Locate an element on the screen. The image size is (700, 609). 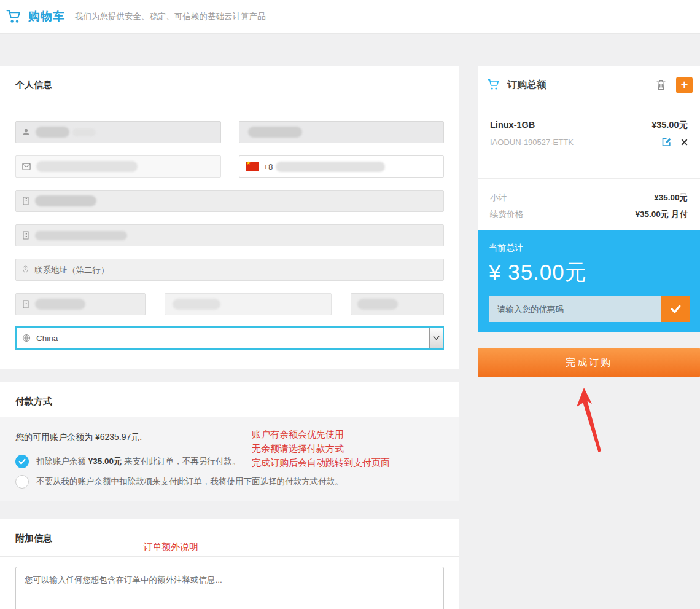
subtotal-label: 小计 is located at coordinates (499, 198).